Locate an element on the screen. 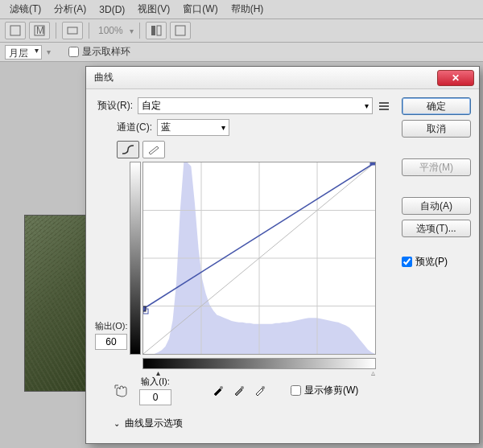 Image resolution: width=483 pixels, height=448 pixels. channel-label: 通道(C): is located at coordinates (134, 127).